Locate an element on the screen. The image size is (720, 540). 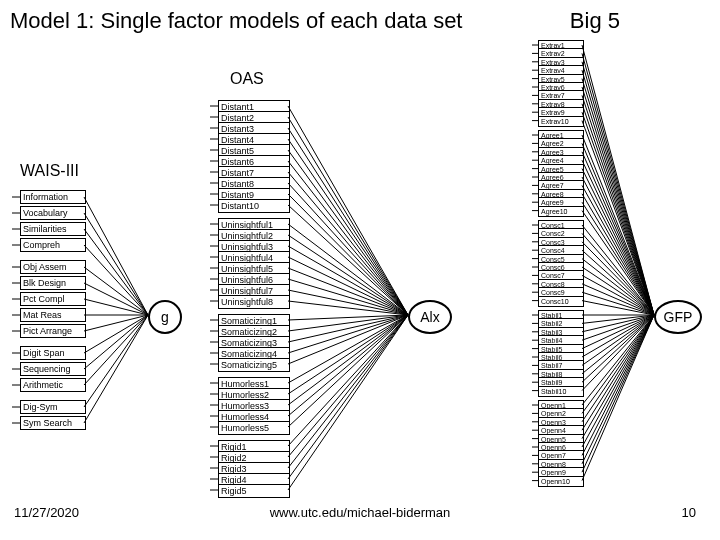
wais-item: Sym Search is located at coordinates (53, 423).